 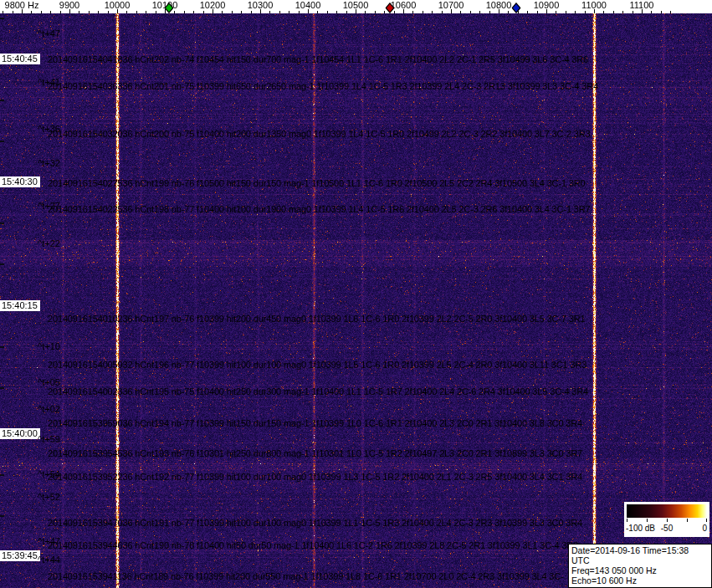 What do you see at coordinates (547, 5) in the screenshot?
I see `freq-tick-label: 10900` at bounding box center [547, 5].